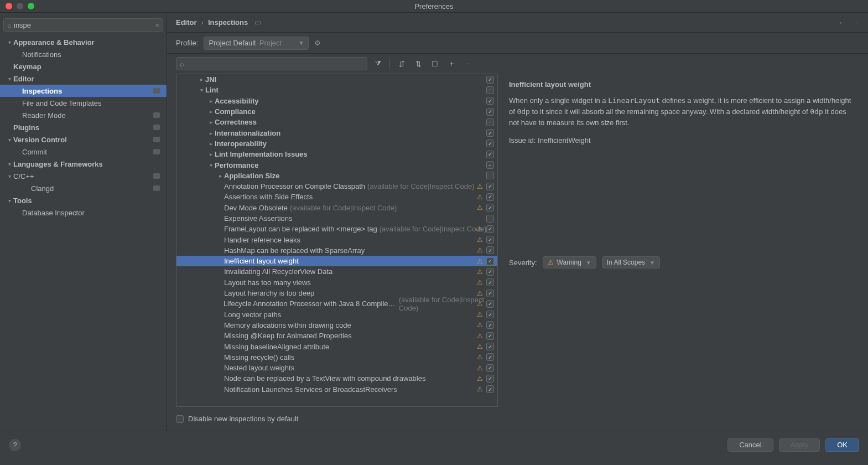 This screenshot has height=465, width=868. What do you see at coordinates (337, 101) in the screenshot?
I see `inspection-row: ▸Accessibility` at bounding box center [337, 101].